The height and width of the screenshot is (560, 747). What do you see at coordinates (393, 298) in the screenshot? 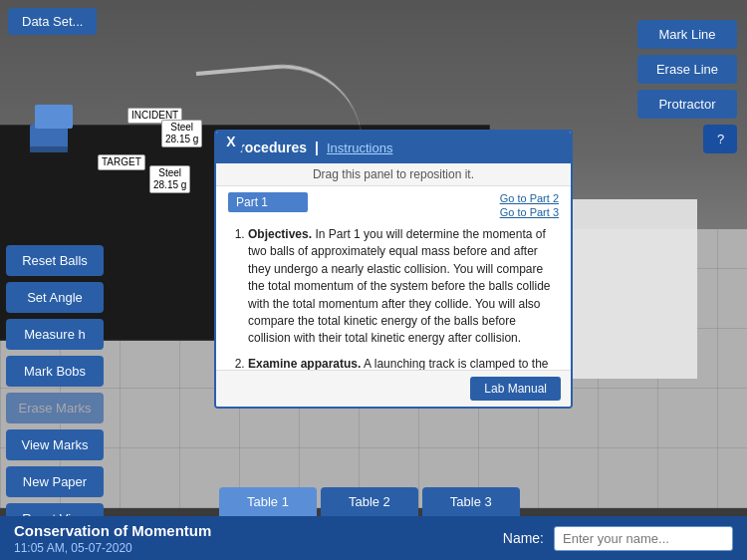
I see `procedures-list: Objectives. In Part 1 you will determine…` at bounding box center [393, 298].